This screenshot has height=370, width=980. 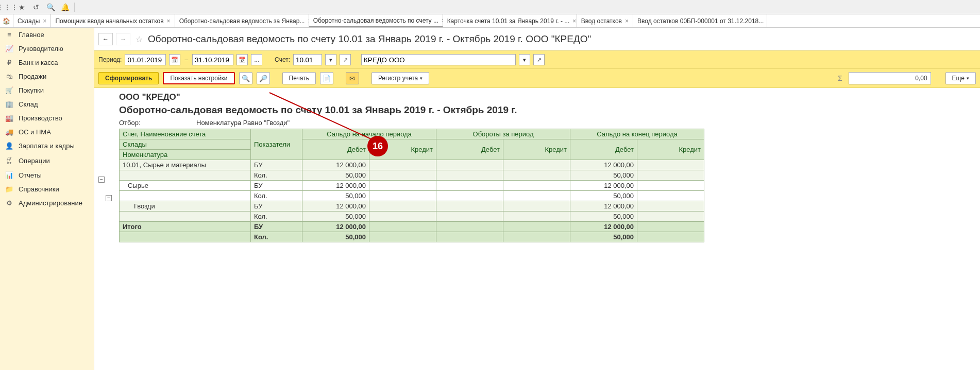 I want to click on sidebar-item-4: 🛒Покупки, so click(x=47, y=91).